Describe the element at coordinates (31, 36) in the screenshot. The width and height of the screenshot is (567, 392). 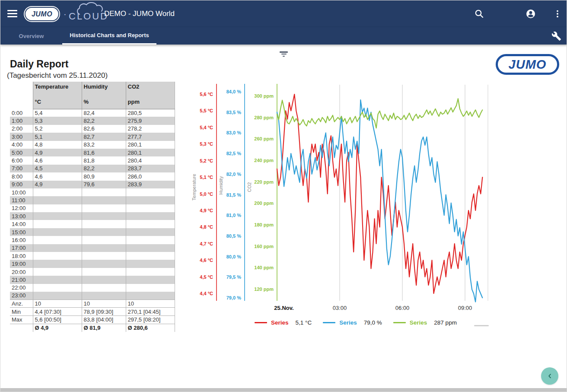
I see `tab-overview: Overview` at that location.